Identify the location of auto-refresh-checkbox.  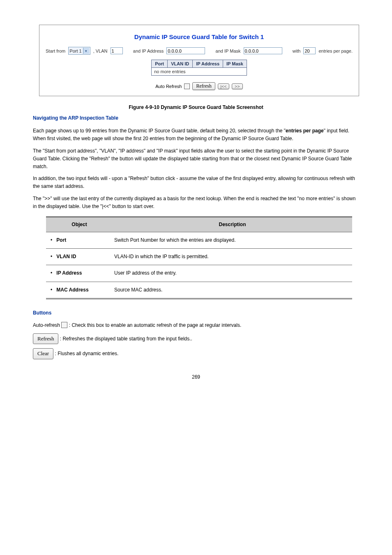
(187, 86).